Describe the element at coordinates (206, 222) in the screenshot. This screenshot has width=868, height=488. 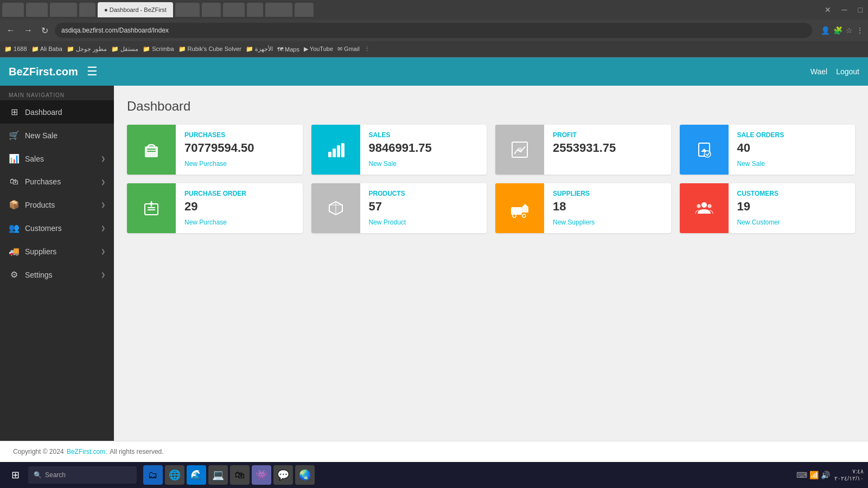
I see `card-purchase-order-link: New Purchase` at that location.